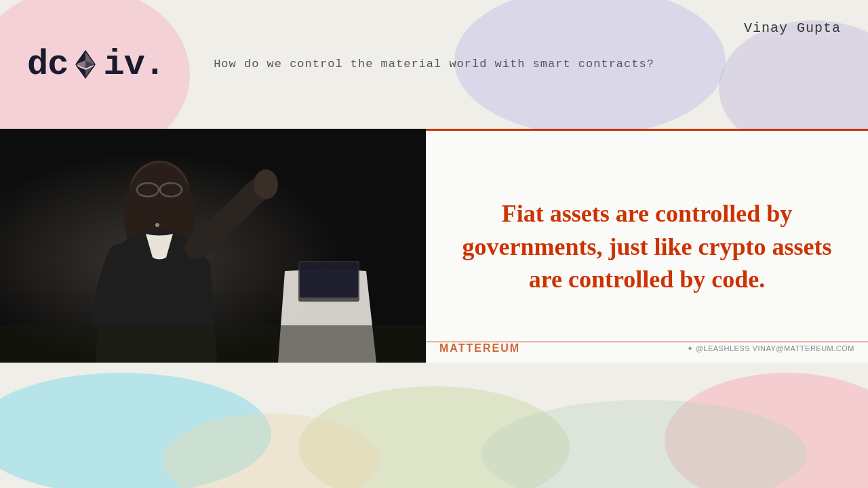 The width and height of the screenshot is (868, 488). Describe the element at coordinates (134, 65) in the screenshot. I see `logo-iv: iv.` at that location.